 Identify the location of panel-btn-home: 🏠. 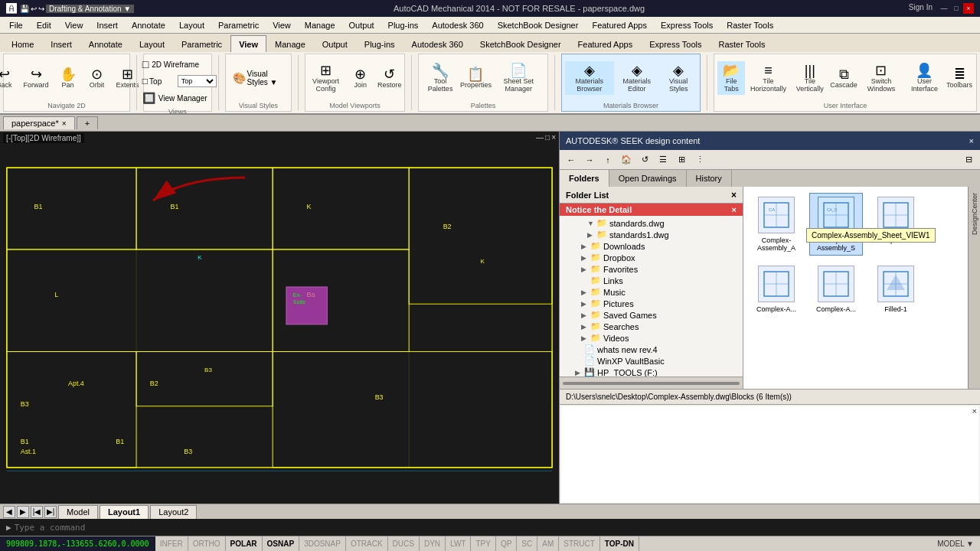
(626, 160).